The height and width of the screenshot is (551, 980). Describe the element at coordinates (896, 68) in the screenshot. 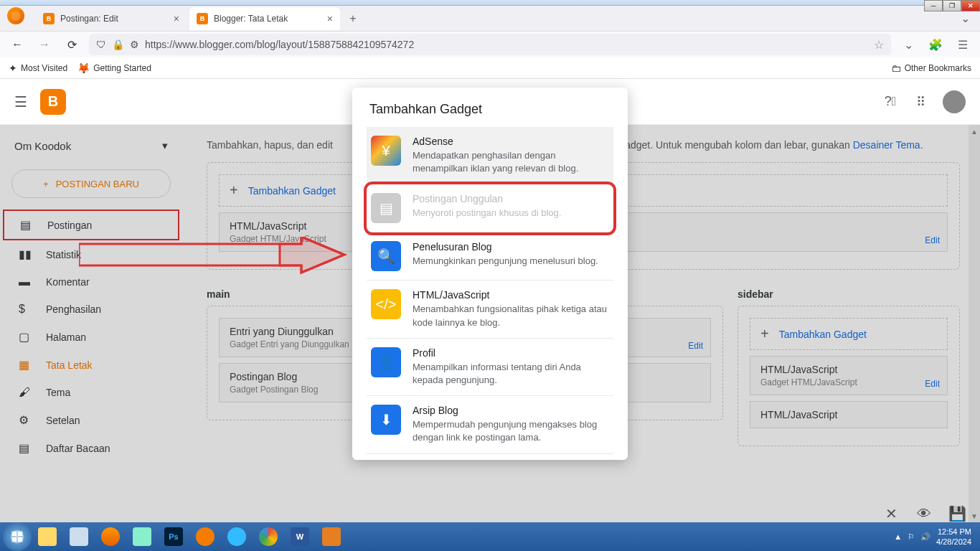

I see `folder-icon: 🗀` at that location.